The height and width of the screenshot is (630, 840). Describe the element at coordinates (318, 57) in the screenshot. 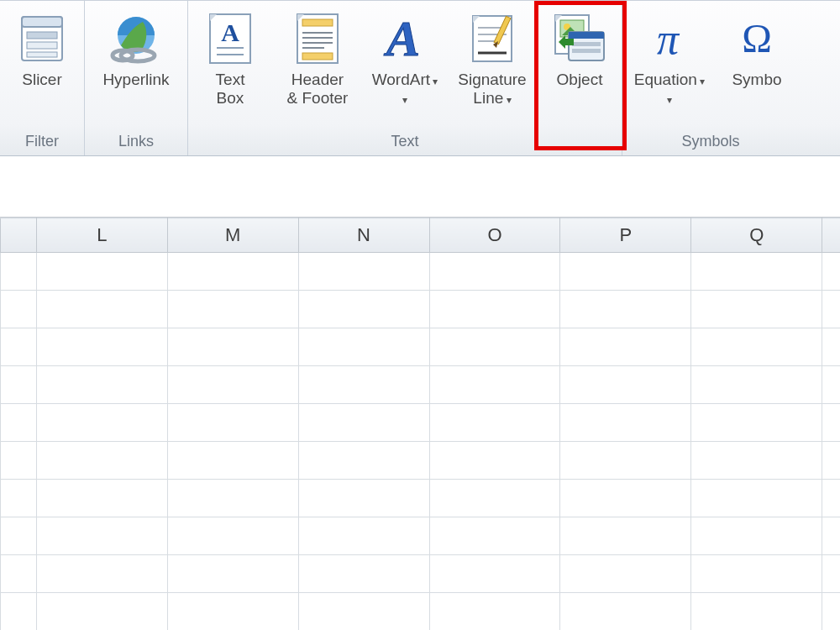

I see `headerfooter-button: Header& Footer` at that location.